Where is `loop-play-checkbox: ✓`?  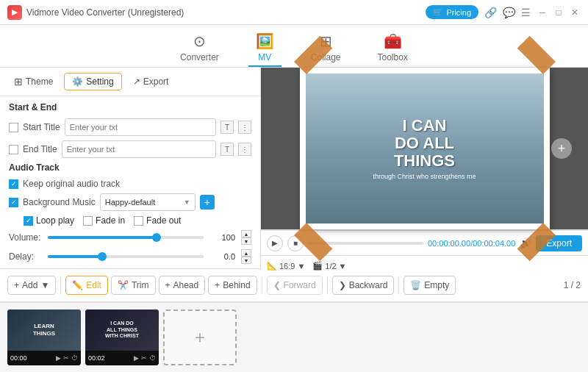 loop-play-checkbox: ✓ is located at coordinates (28, 221).